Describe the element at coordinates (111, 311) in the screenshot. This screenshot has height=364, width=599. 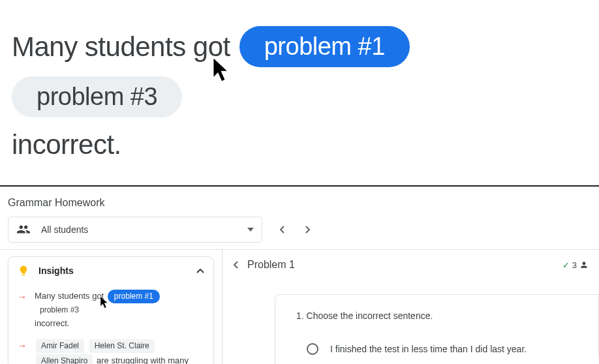
I see `insights-card: Insights → Many students got problem #1 …` at that location.